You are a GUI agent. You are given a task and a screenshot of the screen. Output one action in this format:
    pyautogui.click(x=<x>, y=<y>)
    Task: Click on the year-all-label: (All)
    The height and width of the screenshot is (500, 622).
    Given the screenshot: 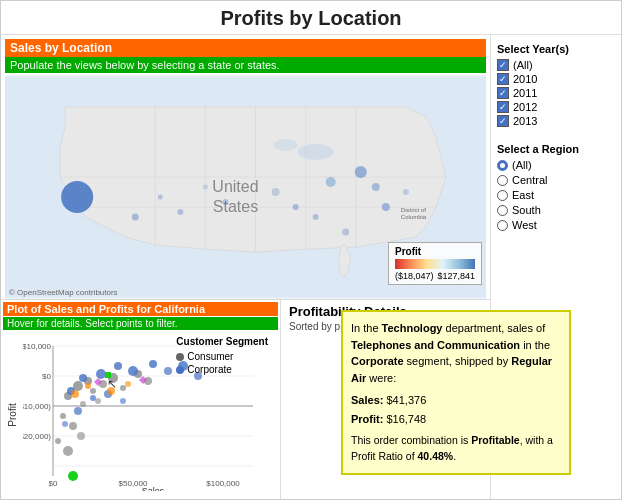 What is the action you would take?
    pyautogui.click(x=523, y=65)
    